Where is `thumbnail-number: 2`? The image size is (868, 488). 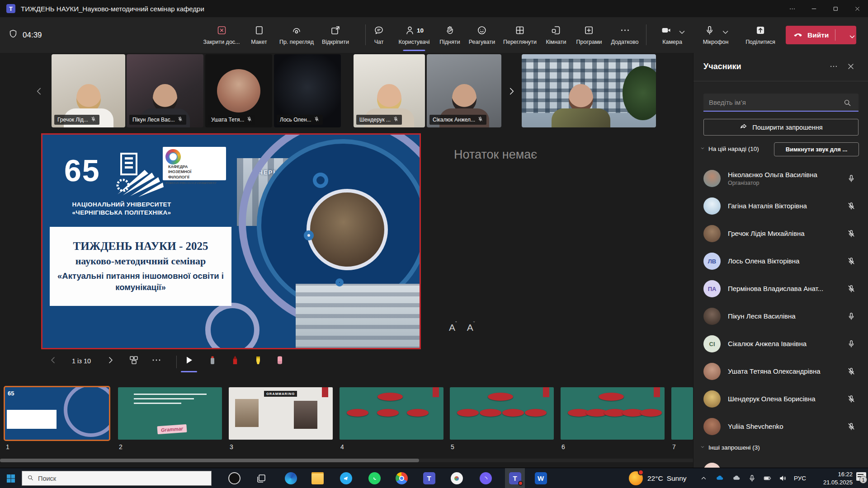
thumbnail-number: 2 is located at coordinates (121, 447).